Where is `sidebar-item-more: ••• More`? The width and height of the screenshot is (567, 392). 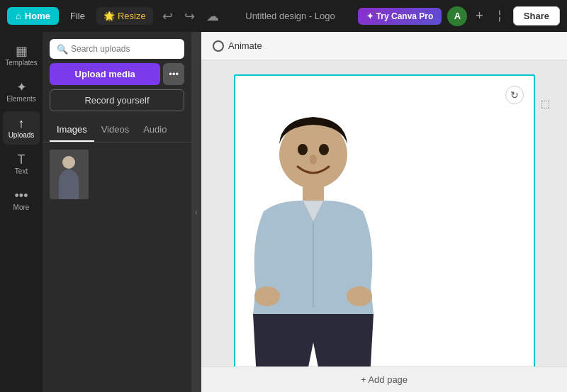
sidebar-item-more: ••• More is located at coordinates (21, 200).